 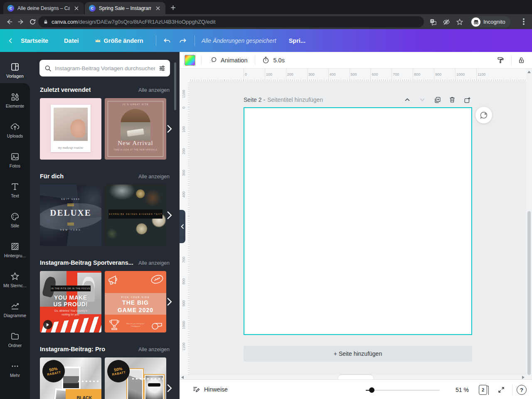 I want to click on zoom-slider-knob, so click(x=372, y=390).